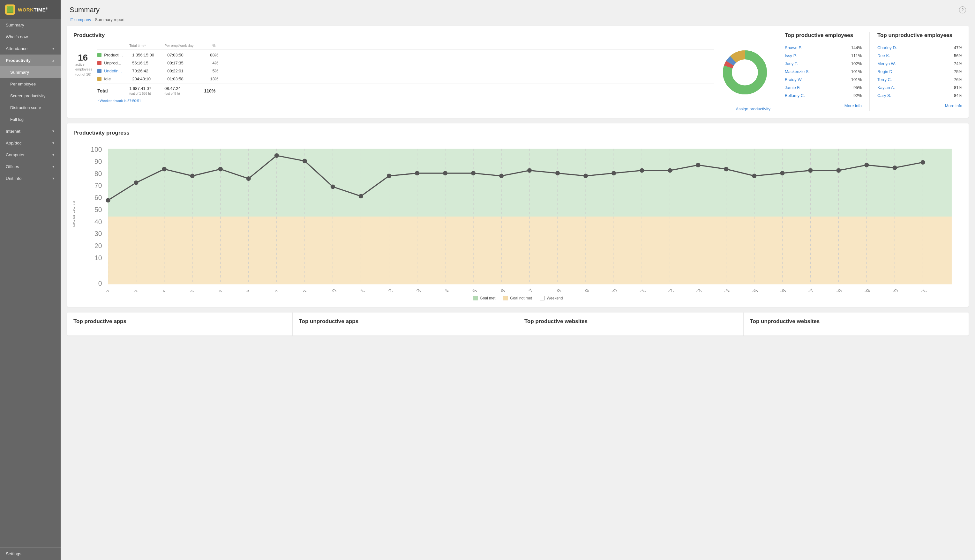  Describe the element at coordinates (182, 91) in the screenshot. I see `total-per: 08:47:24 (out of 8 h)` at that location.